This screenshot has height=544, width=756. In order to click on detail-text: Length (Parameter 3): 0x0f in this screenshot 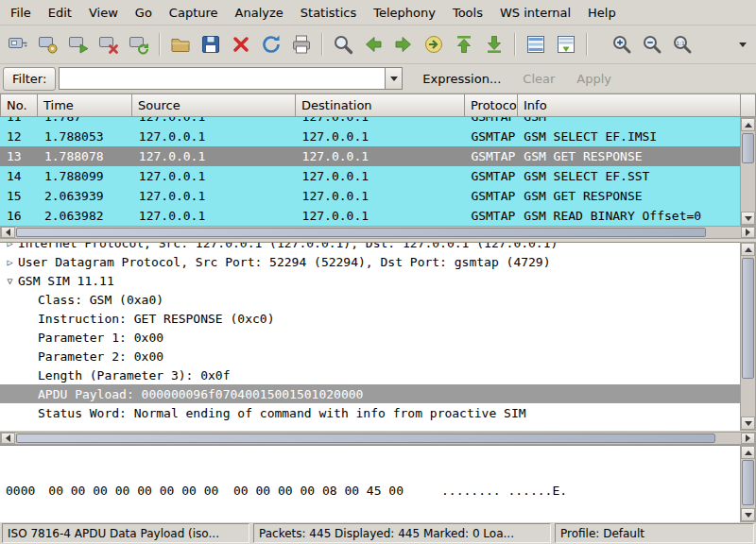, I will do `click(134, 376)`.